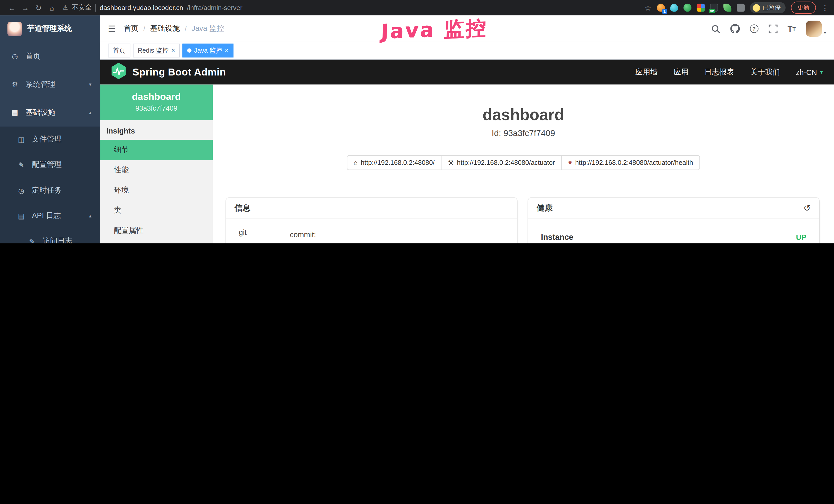 The height and width of the screenshot is (504, 834). I want to click on help-icon: ?, so click(754, 28).